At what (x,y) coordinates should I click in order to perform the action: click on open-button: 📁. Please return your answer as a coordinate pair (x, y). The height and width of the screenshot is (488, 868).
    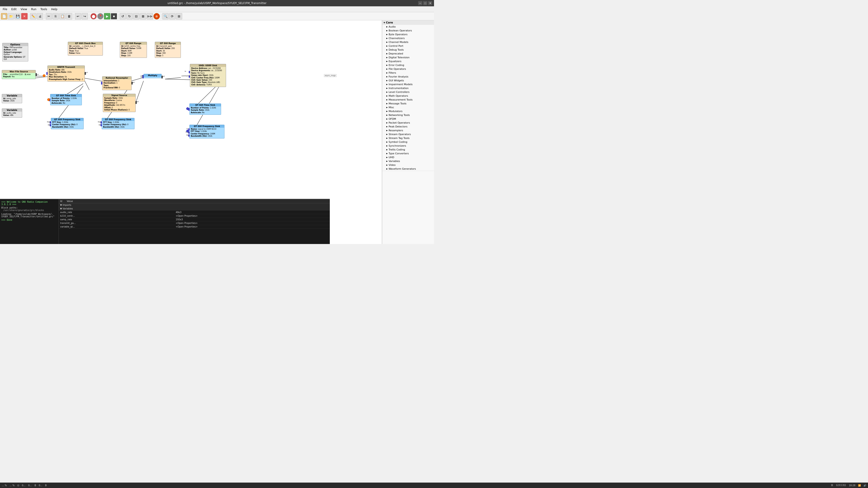
    Looking at the image, I should click on (11, 16).